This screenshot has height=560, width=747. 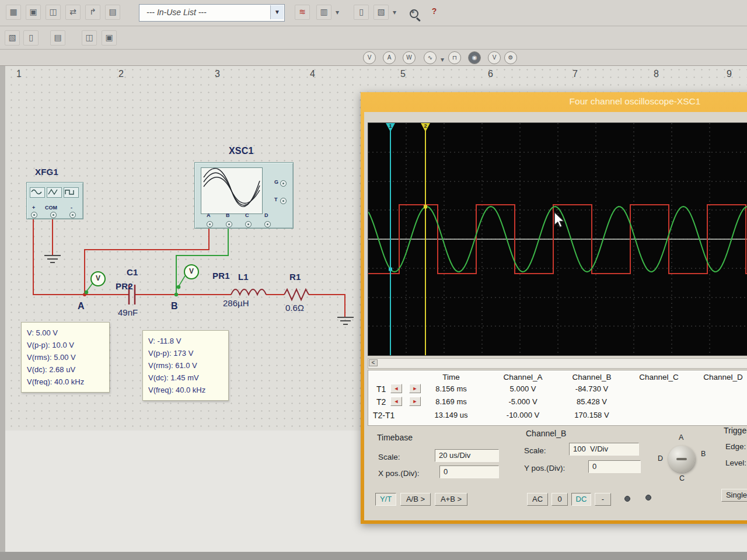 What do you see at coordinates (560, 220) in the screenshot?
I see `mouse-cursor` at bounding box center [560, 220].